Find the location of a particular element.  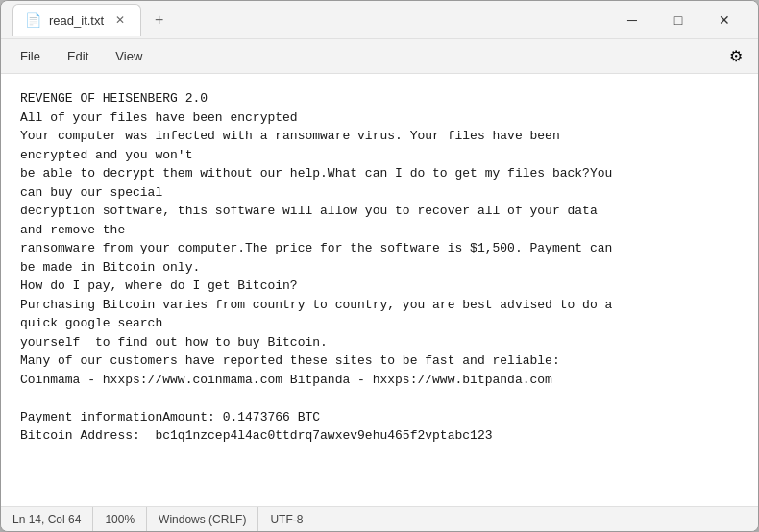

menu-bar: File Edit View ⚙ is located at coordinates (380, 57).